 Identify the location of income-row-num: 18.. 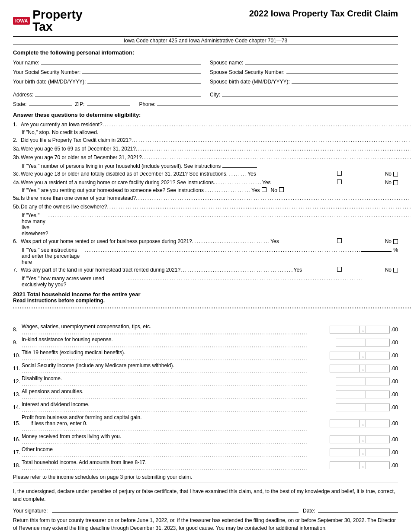
(17, 465).